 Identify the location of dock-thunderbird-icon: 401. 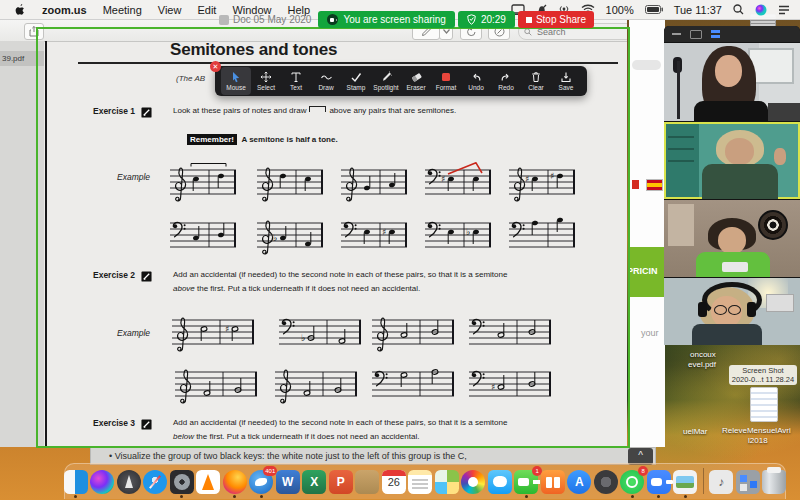
(261, 482).